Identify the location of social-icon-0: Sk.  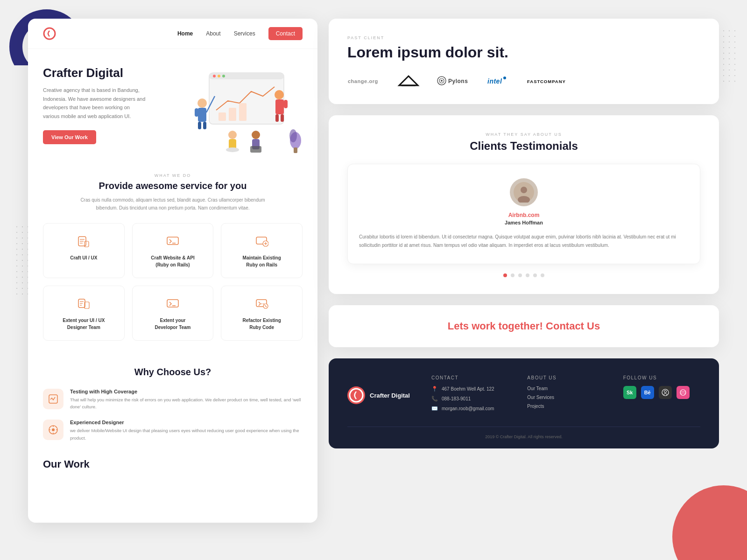
(630, 392).